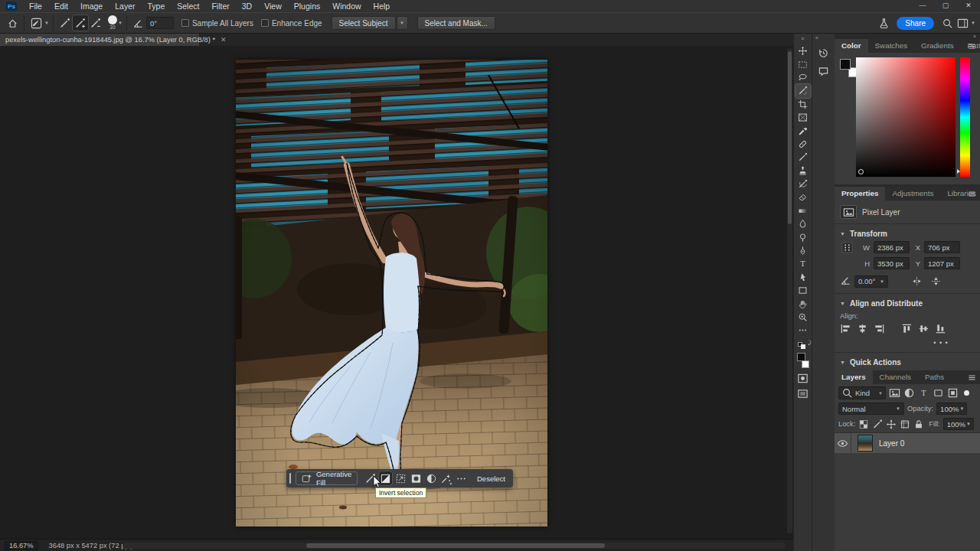  I want to click on opacity-field: 100%▼, so click(952, 409).